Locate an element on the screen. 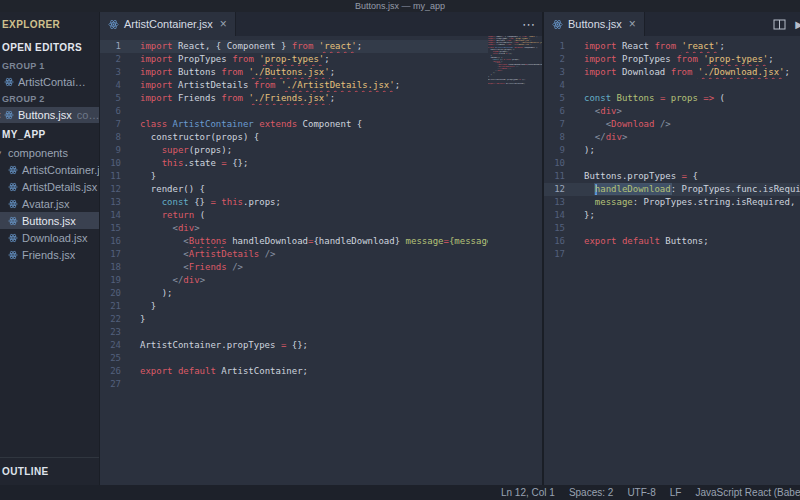  code-line: 10 this.state = {}; is located at coordinates (321, 164).